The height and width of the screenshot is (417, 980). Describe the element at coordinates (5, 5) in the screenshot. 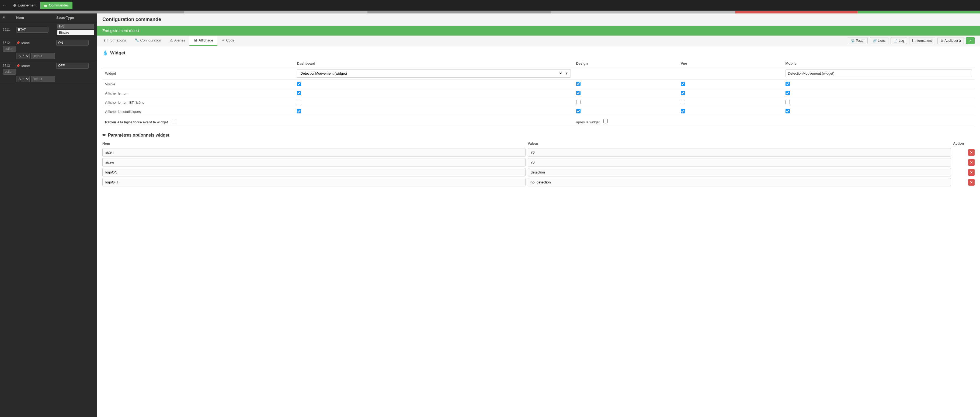

I see `back-button: ←` at that location.